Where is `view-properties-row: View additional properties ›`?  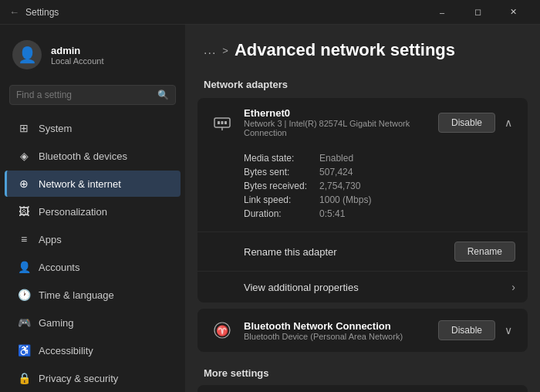 view-properties-row: View additional properties › is located at coordinates (363, 287).